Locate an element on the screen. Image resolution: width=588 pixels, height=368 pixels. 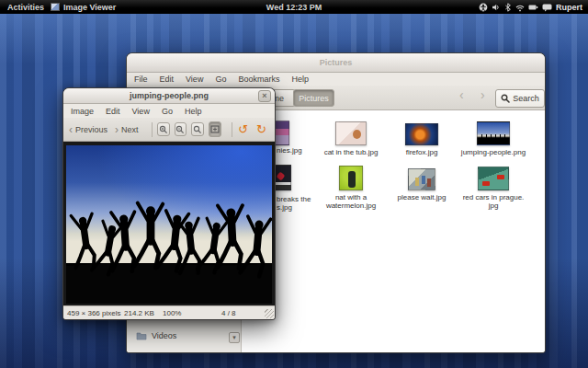
user-name: Rupert is located at coordinates (570, 7).